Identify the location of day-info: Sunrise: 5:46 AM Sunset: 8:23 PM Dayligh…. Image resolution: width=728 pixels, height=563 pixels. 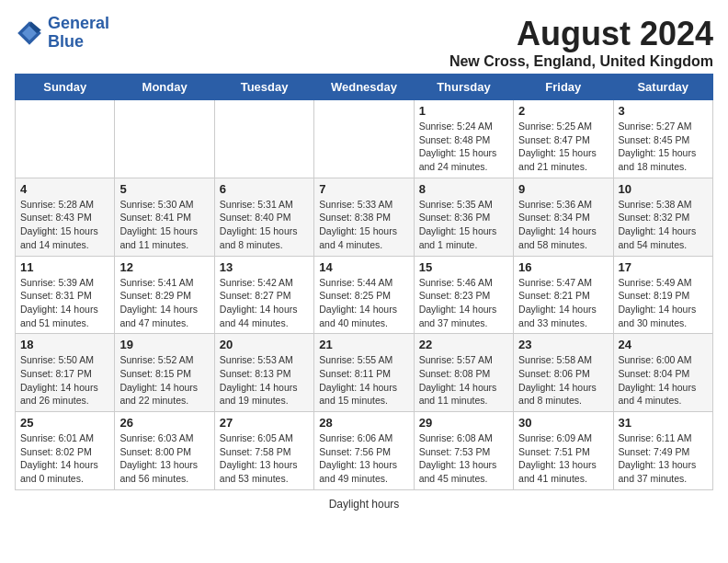
(463, 304).